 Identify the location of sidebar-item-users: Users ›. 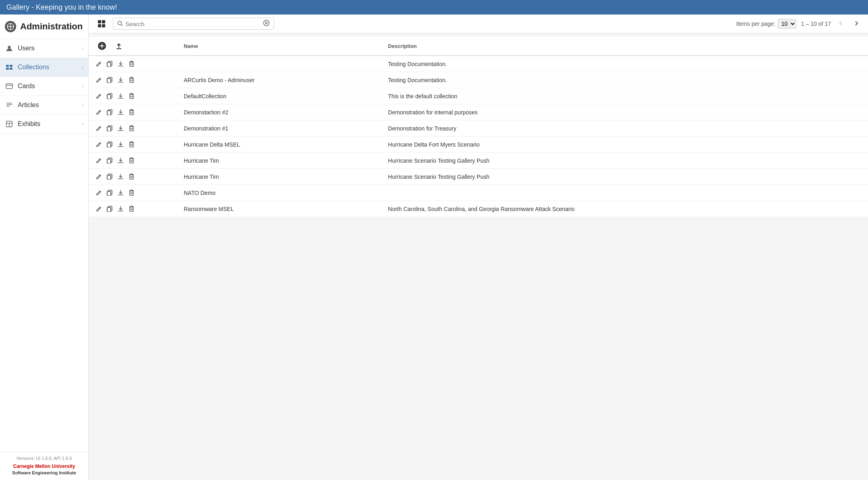
(44, 48).